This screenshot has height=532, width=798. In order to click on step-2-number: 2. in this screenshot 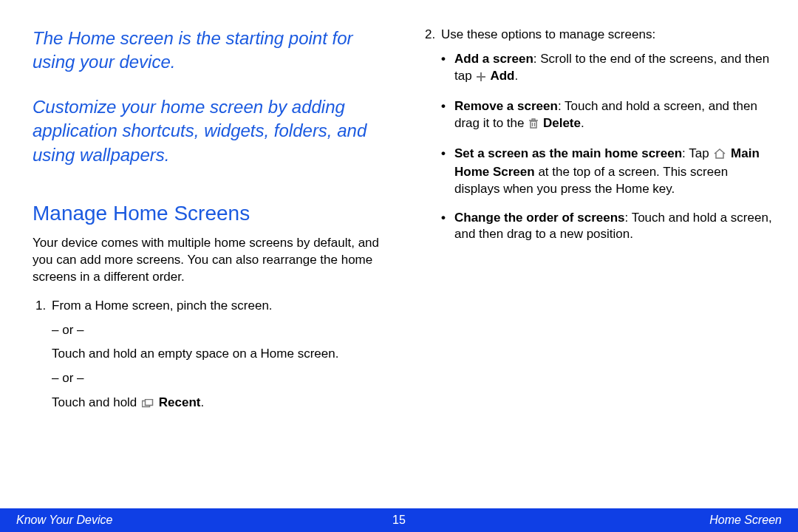, I will do `click(432, 35)`.